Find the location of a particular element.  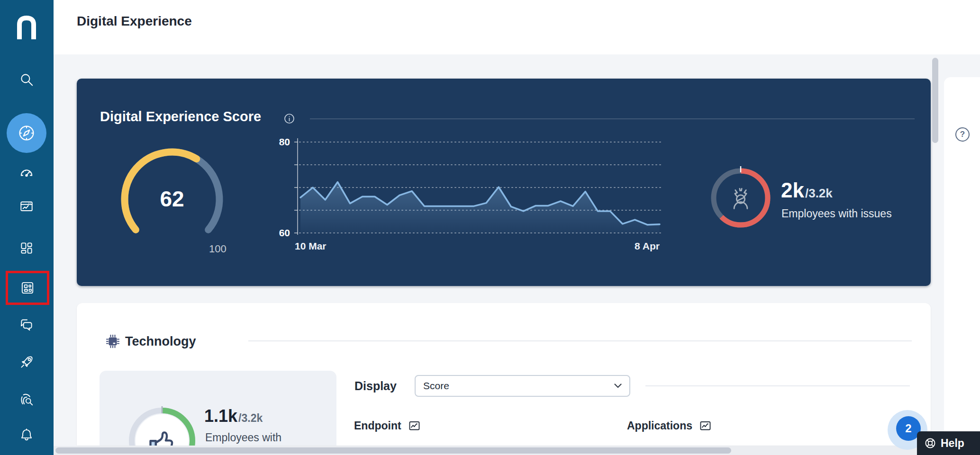

info-icon is located at coordinates (289, 118).